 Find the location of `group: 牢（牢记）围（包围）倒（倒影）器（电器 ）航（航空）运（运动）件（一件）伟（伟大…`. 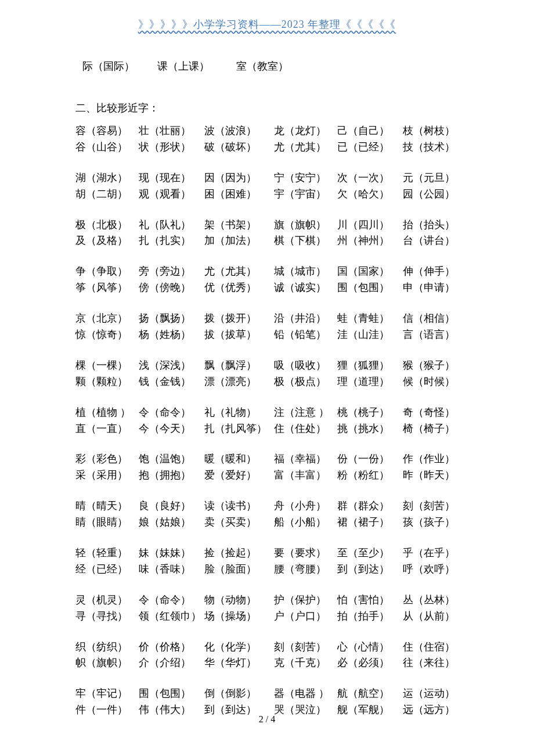

group: 牢（牢记）围（包围）倒（倒影）器（电器 ）航（航空）运（运动）件（一件）伟（伟大… is located at coordinates (267, 702).